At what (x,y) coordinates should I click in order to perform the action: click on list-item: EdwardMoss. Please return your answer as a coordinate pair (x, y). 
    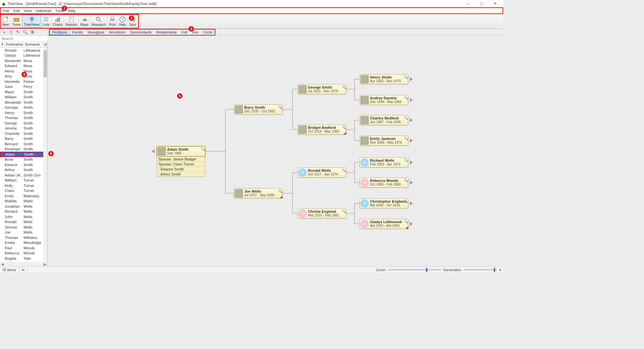
    Looking at the image, I should click on (23, 66).